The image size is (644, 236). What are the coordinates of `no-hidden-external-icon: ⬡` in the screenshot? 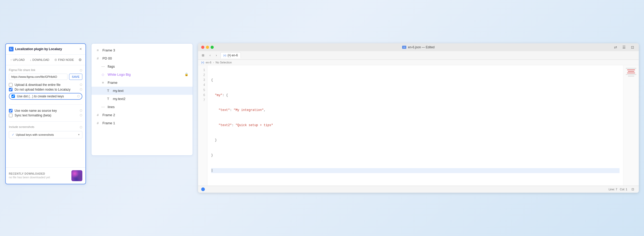 It's located at (81, 89).